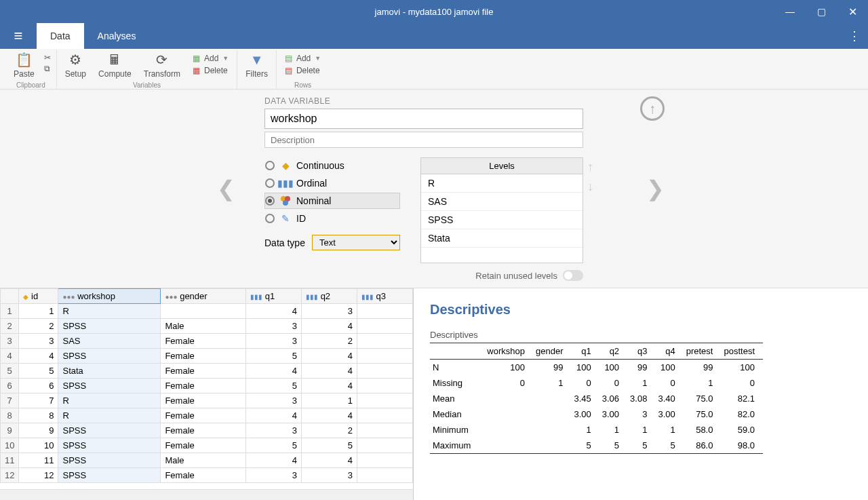  Describe the element at coordinates (24, 60) in the screenshot. I see `clipboard-icon: 📋` at that location.